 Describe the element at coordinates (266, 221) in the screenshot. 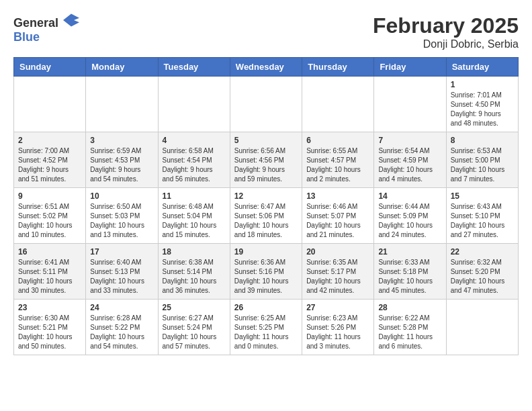

I see `day-info: Sunrise: 6:47 AM Sunset: 5:06 PM Dayligh…` at that location.